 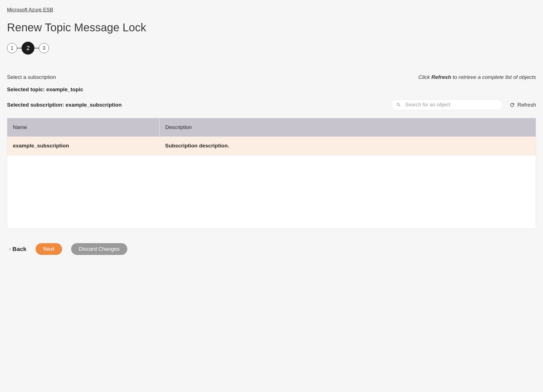 I want to click on search-input, so click(x=451, y=105).